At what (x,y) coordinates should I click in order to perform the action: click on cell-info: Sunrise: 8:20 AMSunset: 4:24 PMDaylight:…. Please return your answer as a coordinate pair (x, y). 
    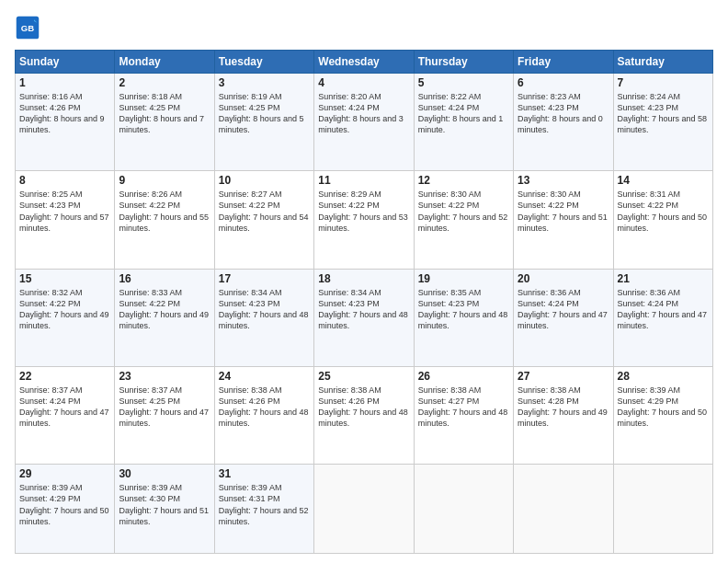
    Looking at the image, I should click on (360, 113).